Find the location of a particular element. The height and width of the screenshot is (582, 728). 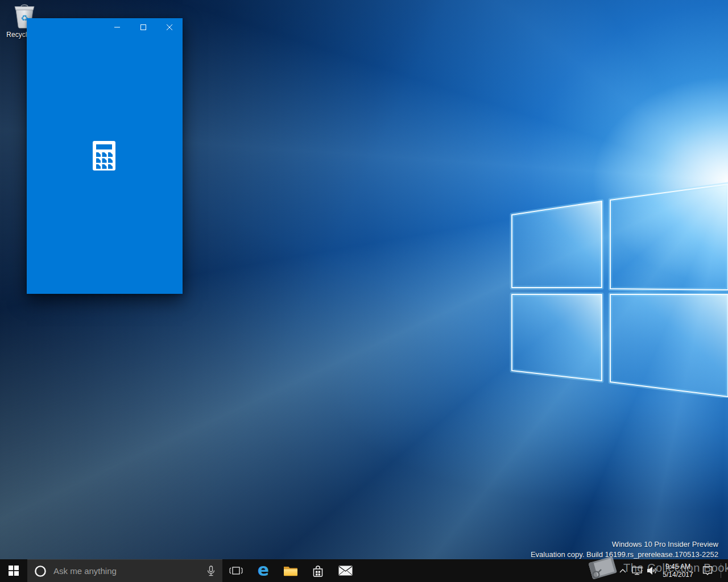

file-explorer-button is located at coordinates (291, 571).